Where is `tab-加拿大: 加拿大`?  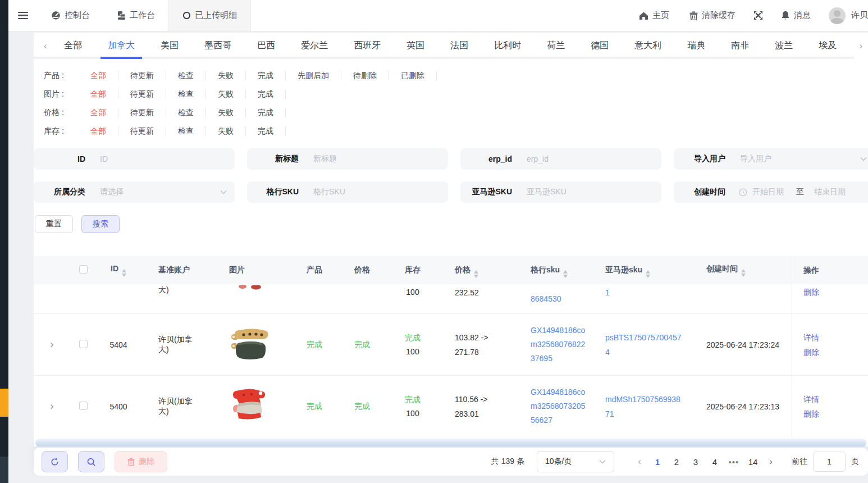 tab-加拿大: 加拿大 is located at coordinates (121, 46).